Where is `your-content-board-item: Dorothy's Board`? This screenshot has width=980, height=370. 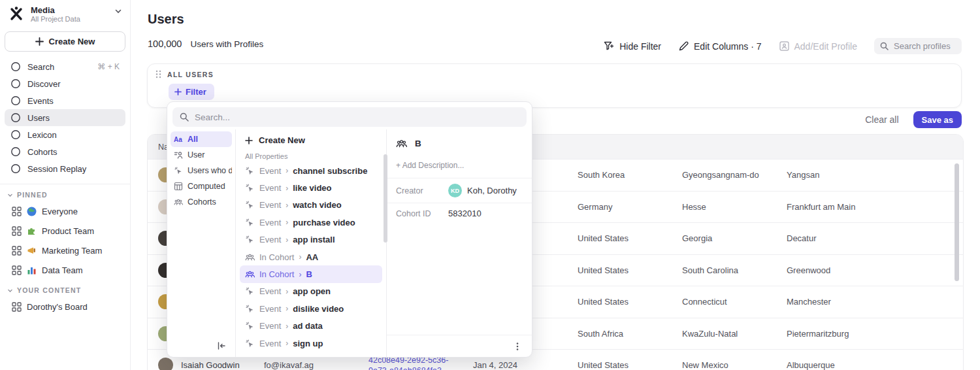 your-content-board-item: Dorothy's Board is located at coordinates (65, 307).